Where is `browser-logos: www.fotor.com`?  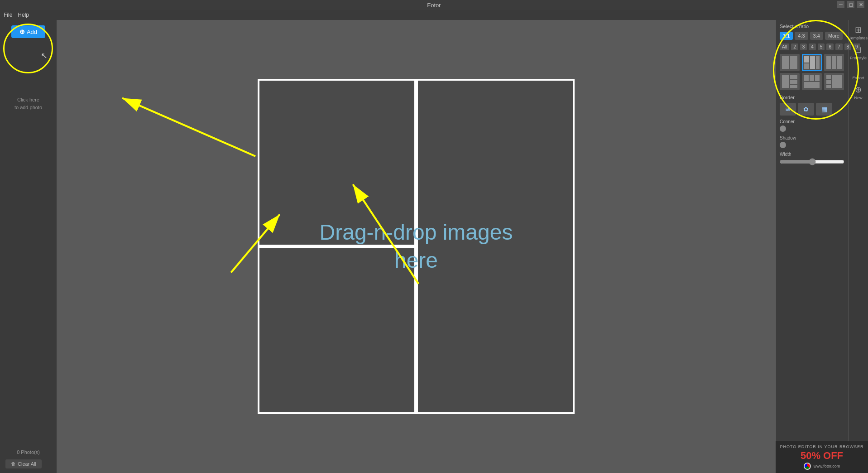
browser-logos: www.fotor.com is located at coordinates (822, 466).